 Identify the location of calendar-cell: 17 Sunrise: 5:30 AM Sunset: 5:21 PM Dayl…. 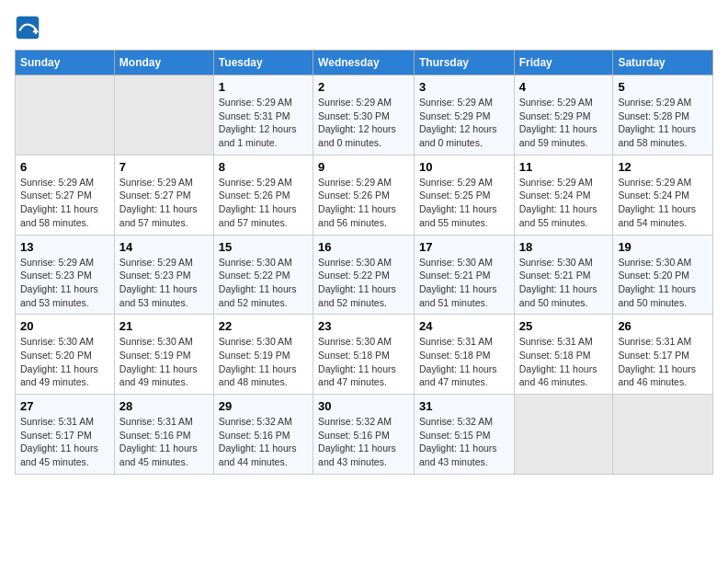
(463, 274).